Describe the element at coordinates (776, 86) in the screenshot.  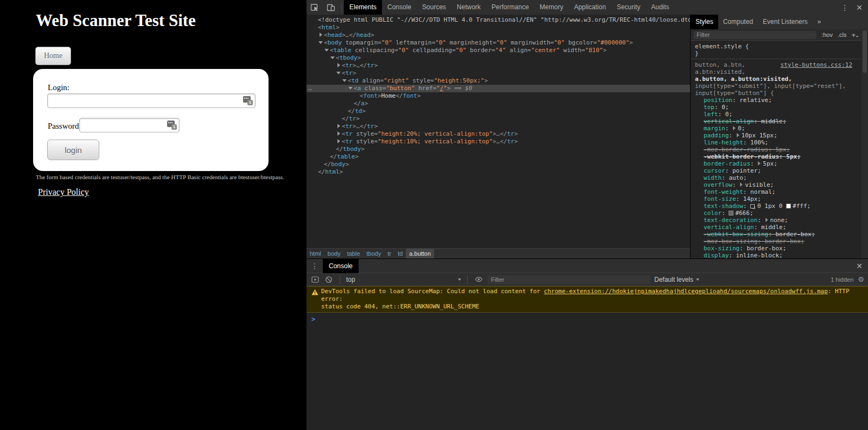
I see `css-selector: input[type="submit"], input[type="reset"…` at that location.